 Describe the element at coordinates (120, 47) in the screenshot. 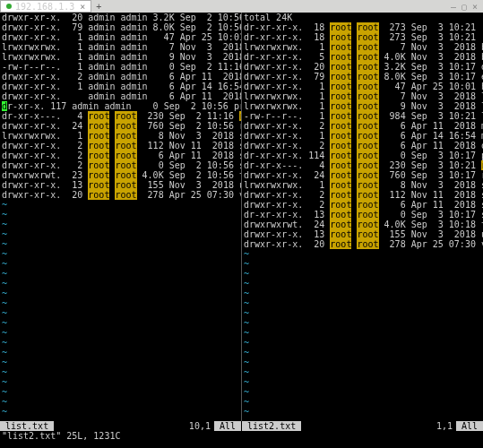

I see `file-row: lrwxrwxrwx. 1 admin admin 7 Nov 3 2018 l…` at that location.